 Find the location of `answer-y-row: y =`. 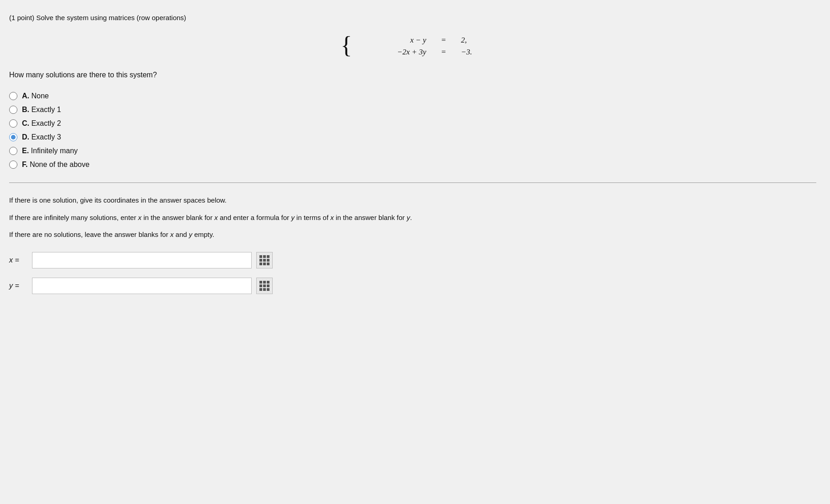

answer-y-row: y = is located at coordinates (413, 286).